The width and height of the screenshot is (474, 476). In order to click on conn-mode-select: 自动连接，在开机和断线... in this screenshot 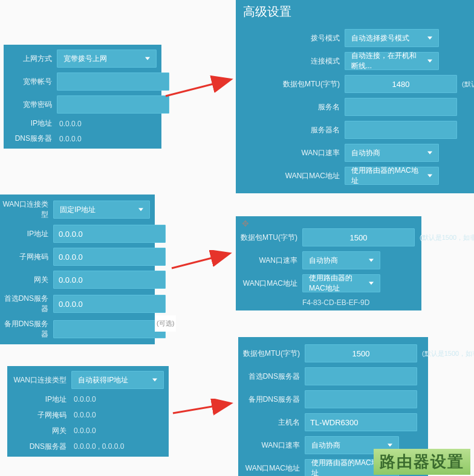, I will do `click(392, 61)`.